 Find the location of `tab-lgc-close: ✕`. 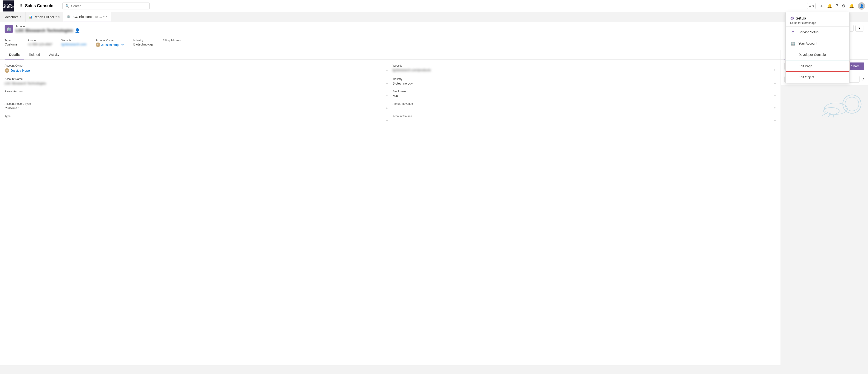

tab-lgc-close: ✕ is located at coordinates (106, 17).